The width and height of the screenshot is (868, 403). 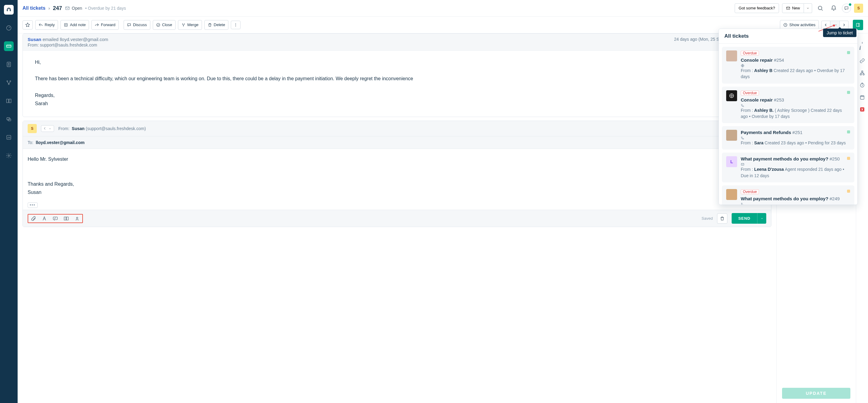 What do you see at coordinates (762, 100) in the screenshot?
I see `ticket-title: Console repair #253` at bounding box center [762, 100].